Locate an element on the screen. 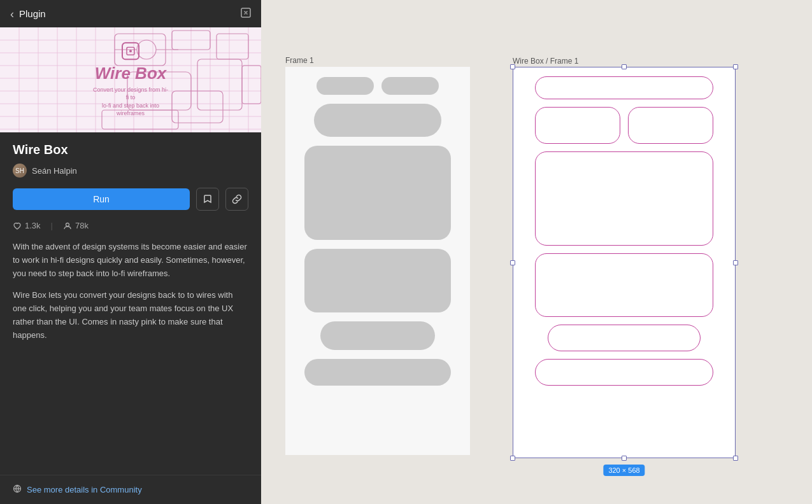  frame1-top-row is located at coordinates (378, 86).